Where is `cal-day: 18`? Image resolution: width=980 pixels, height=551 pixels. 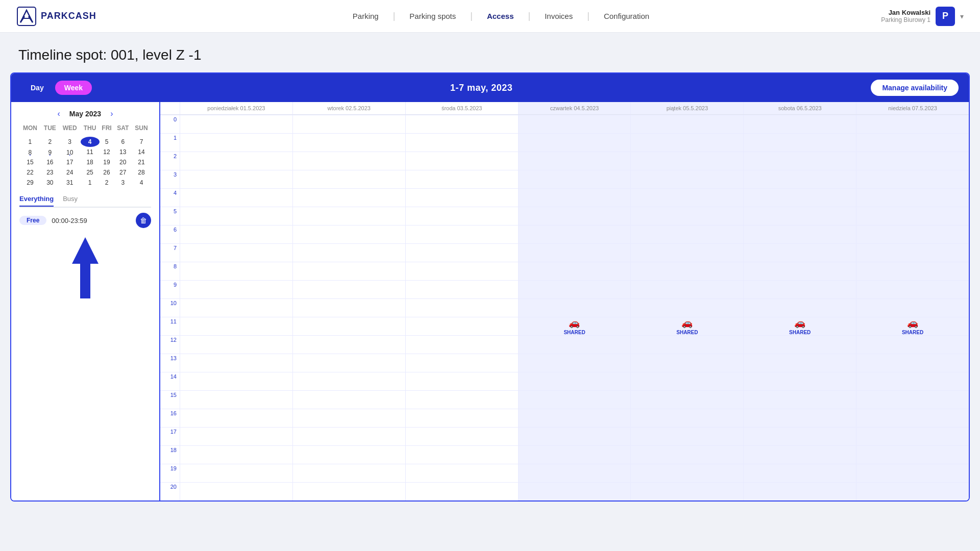 cal-day: 18 is located at coordinates (90, 162).